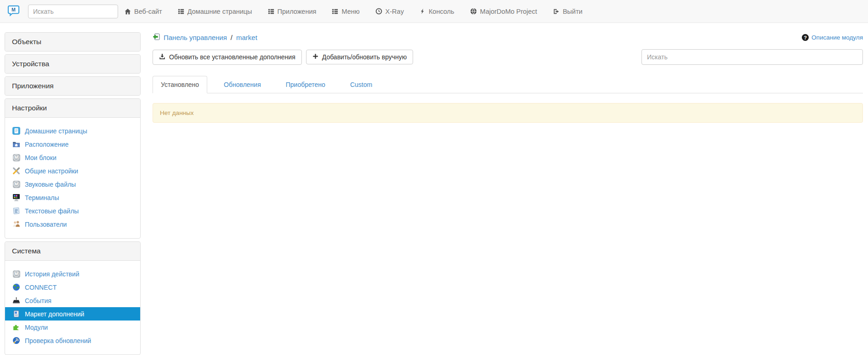 The width and height of the screenshot is (868, 355). Describe the element at coordinates (73, 224) in the screenshot. I see `sidebar-item-users: Пользователи` at that location.